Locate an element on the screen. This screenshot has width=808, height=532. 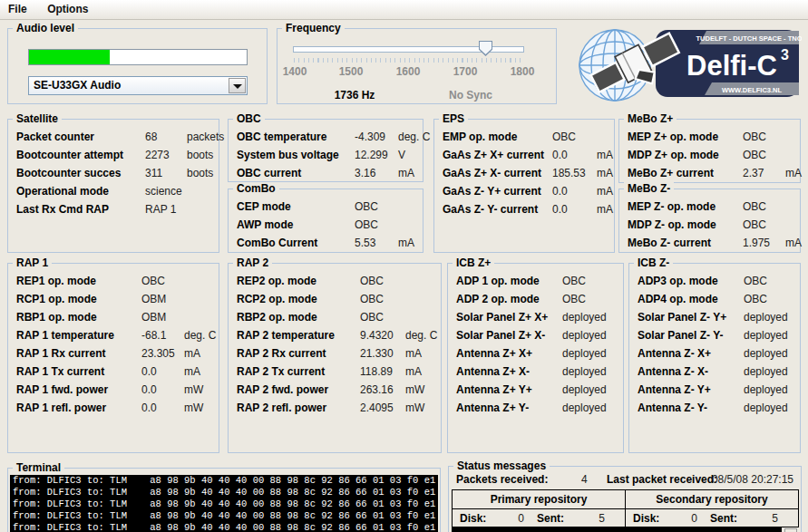
menu-options: Options is located at coordinates (67, 7).